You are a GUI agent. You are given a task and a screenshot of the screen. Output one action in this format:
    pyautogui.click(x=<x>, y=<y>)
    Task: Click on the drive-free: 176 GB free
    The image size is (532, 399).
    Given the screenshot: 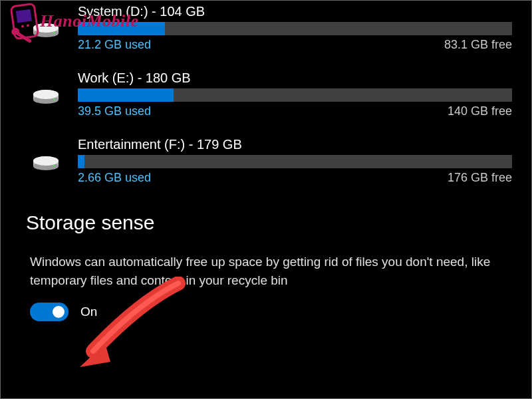 What is the action you would take?
    pyautogui.click(x=480, y=178)
    